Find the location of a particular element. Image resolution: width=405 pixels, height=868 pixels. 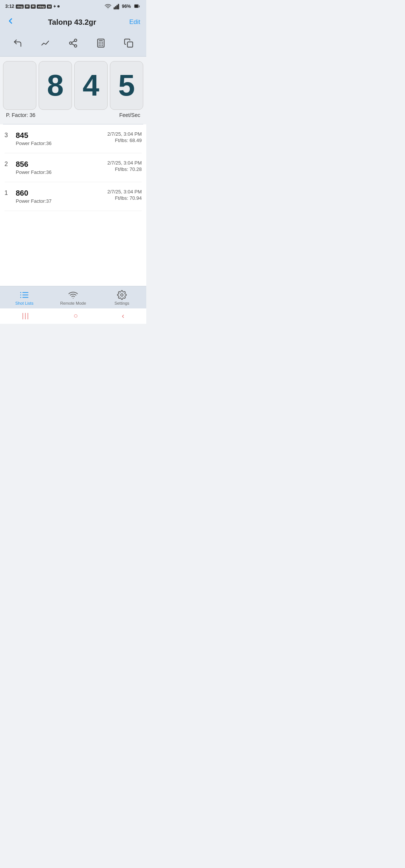

mail-icon-2: ✉ is located at coordinates (33, 7).